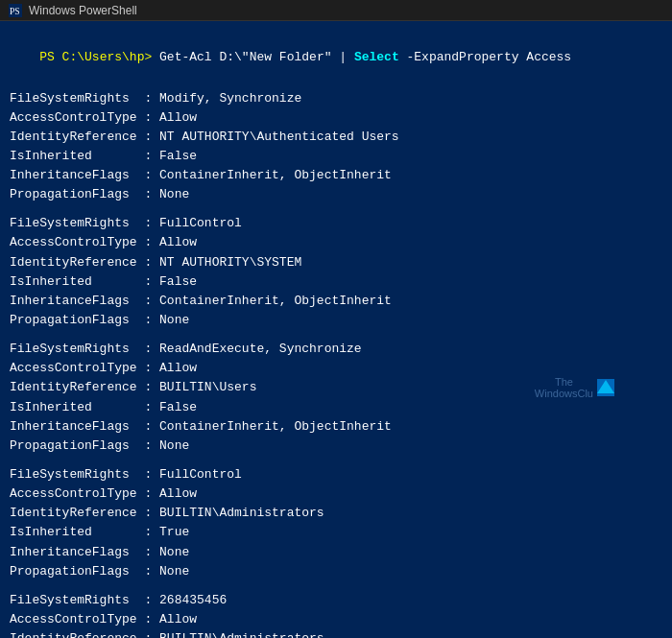 The height and width of the screenshot is (638, 672). What do you see at coordinates (336, 532) in the screenshot?
I see `output-line: IsInherited : True` at bounding box center [336, 532].